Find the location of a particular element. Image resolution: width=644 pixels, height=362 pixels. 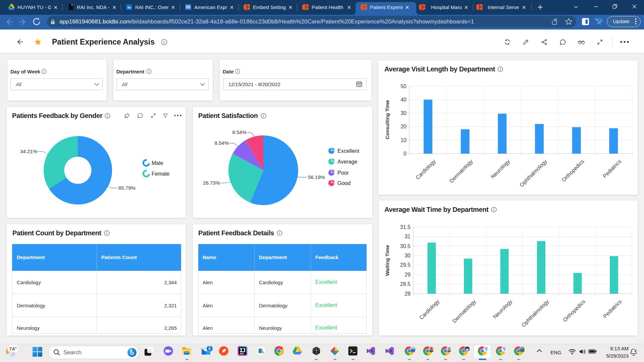

svg-text: 74° is located at coordinates (13, 349).